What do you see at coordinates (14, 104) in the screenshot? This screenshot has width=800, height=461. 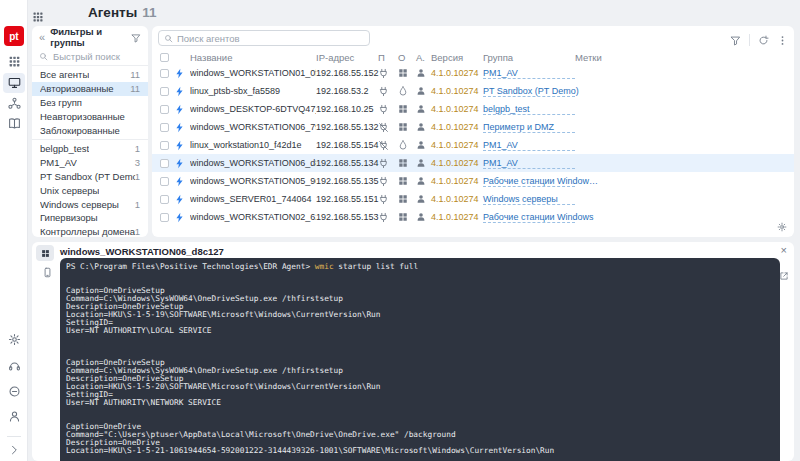 I see `infrastructure-nodes-icon` at bounding box center [14, 104].